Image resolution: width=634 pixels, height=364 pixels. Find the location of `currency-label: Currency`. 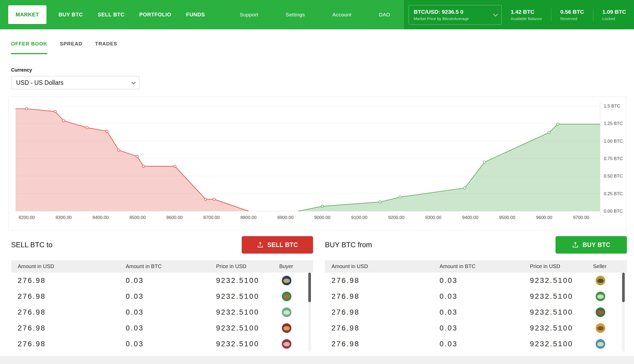

currency-label: Currency is located at coordinates (323, 70).